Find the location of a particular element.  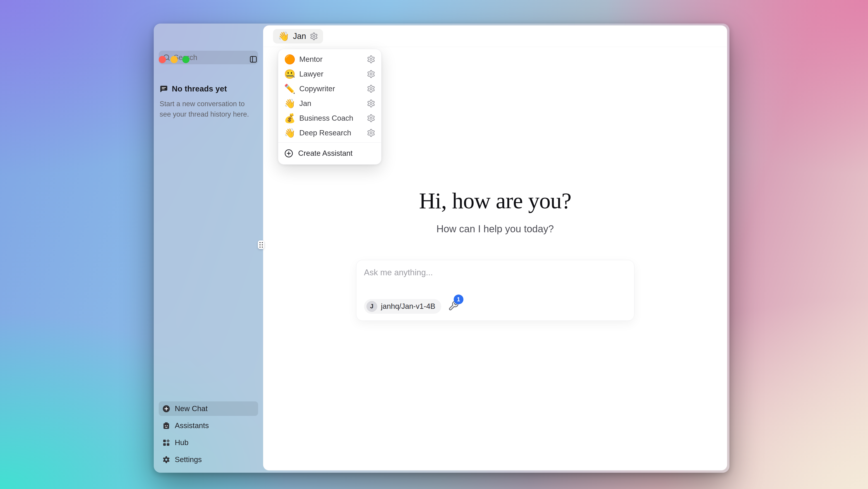

sidebar-item-assistants: Assistants is located at coordinates (208, 425).